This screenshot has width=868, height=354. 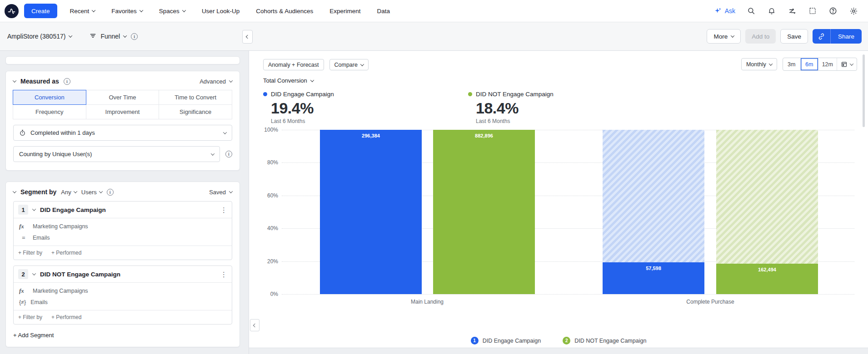 What do you see at coordinates (92, 192) in the screenshot?
I see `segment-users-dropdown: Users` at bounding box center [92, 192].